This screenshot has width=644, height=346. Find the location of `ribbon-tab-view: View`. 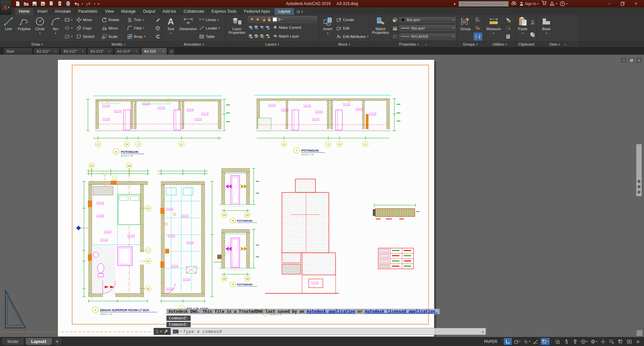

ribbon-tab-view: View is located at coordinates (109, 11).